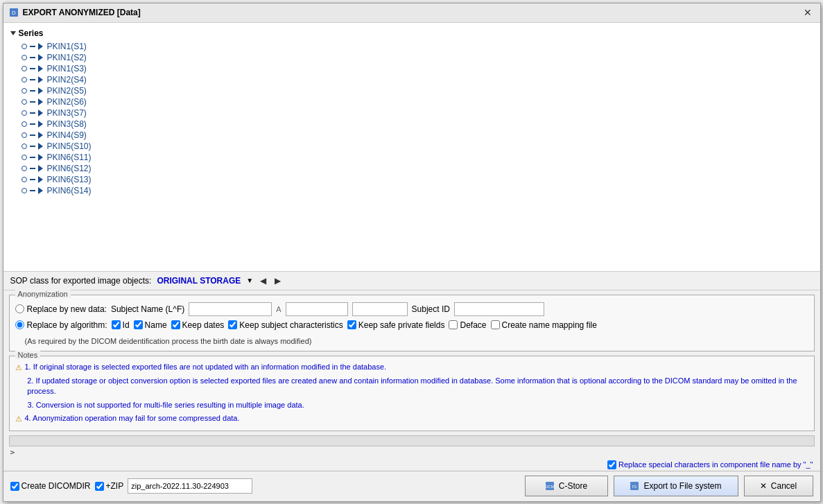  I want to click on series-item-label: PKIN6(S13), so click(69, 180).